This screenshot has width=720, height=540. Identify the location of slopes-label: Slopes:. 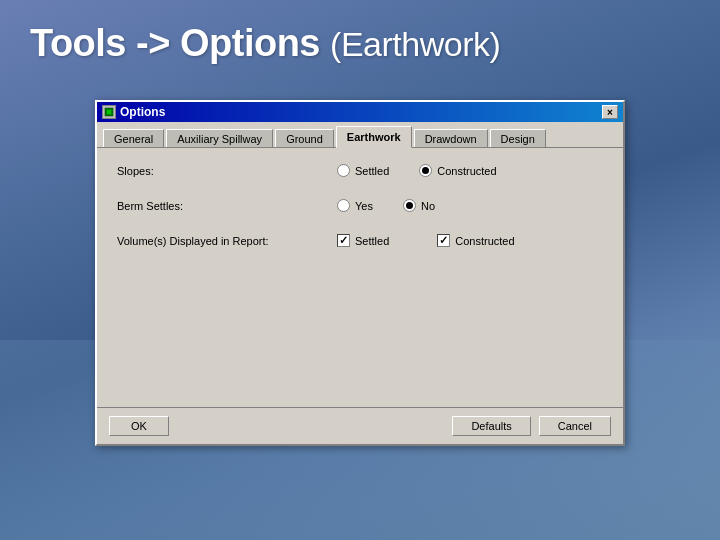
(227, 171).